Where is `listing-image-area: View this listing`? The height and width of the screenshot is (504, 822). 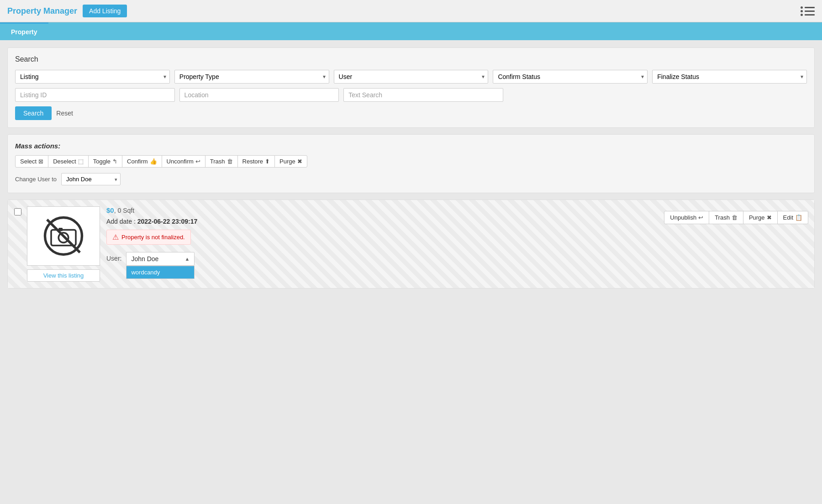 listing-image-area: View this listing is located at coordinates (63, 244).